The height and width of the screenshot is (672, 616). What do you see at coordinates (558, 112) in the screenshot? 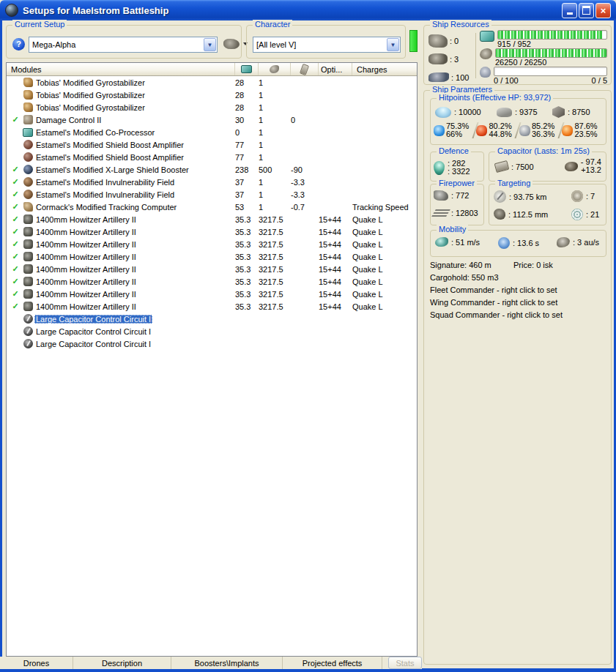
I see `structure-icon` at bounding box center [558, 112].